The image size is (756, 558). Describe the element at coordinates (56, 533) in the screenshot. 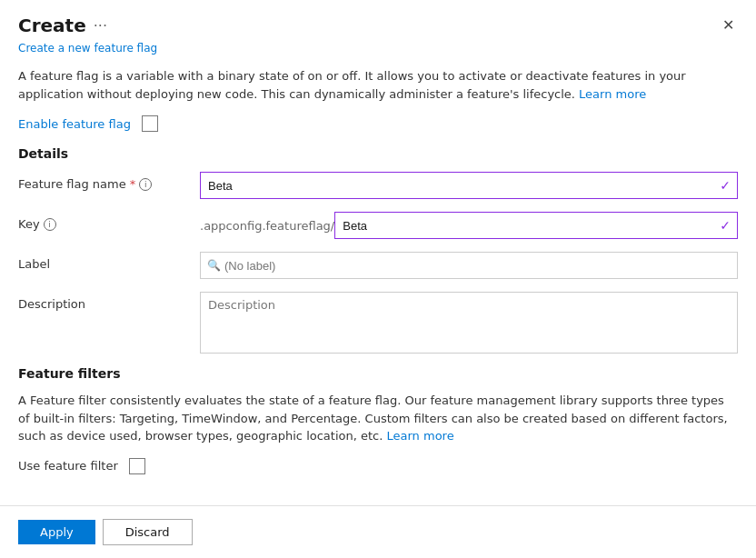

I see `apply-button: Apply` at that location.